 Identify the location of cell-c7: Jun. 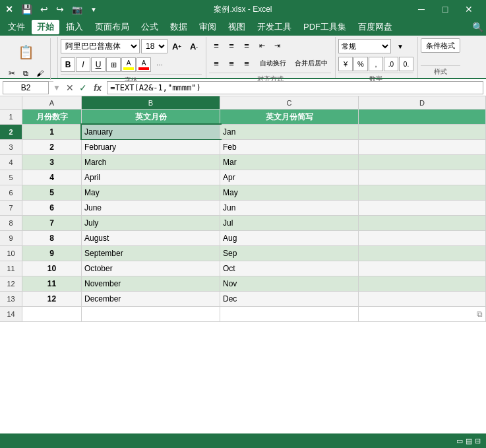
(289, 208).